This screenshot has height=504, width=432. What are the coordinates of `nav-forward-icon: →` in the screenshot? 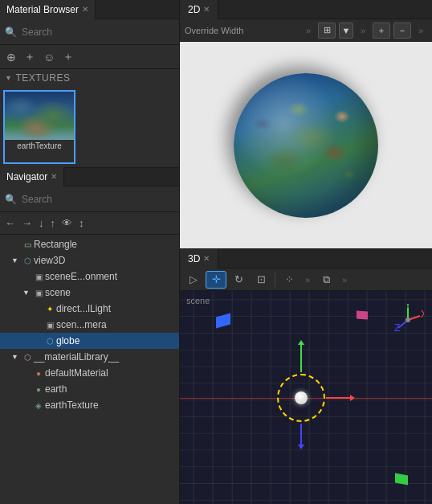 It's located at (27, 223).